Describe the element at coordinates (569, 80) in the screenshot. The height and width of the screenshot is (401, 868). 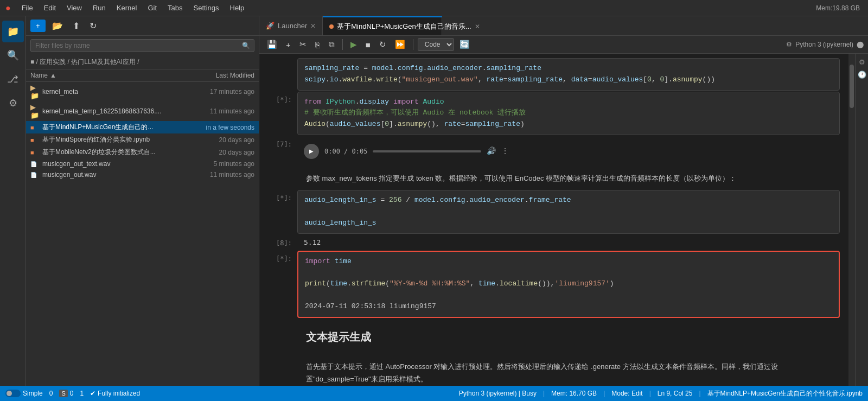
I see `code-line: scipy.io.wavfile.write("musicgen_out.wav…` at that location.